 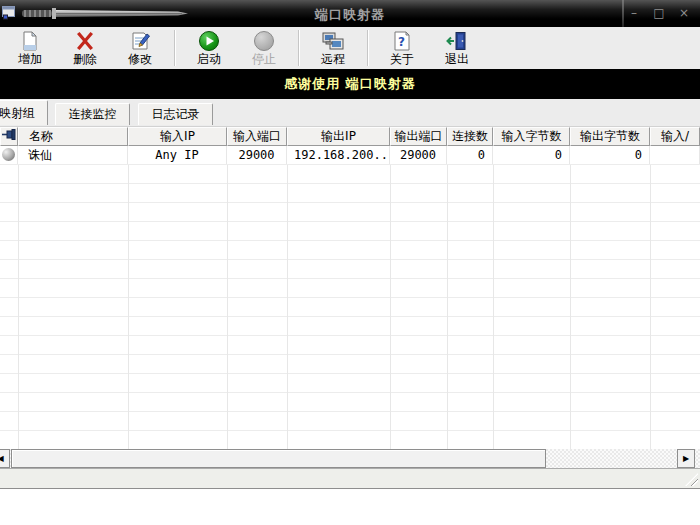 What do you see at coordinates (350, 84) in the screenshot?
I see `banner: 感谢使用 端口映射器` at bounding box center [350, 84].